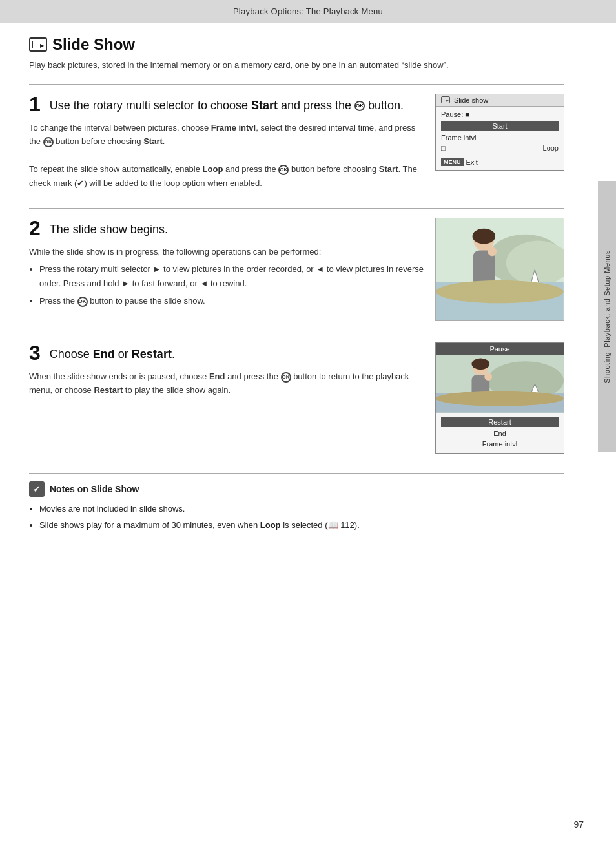 The image size is (616, 849). Describe the element at coordinates (227, 103) in the screenshot. I see `step-1-title: Use the rotary multi selector to choose …` at that location.